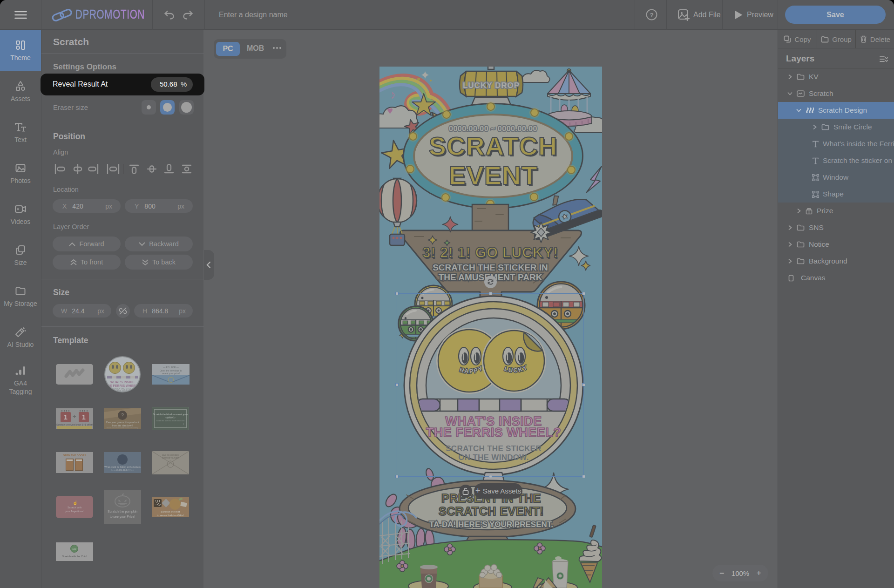 Image resolution: width=894 pixels, height=588 pixels. Describe the element at coordinates (490, 267) in the screenshot. I see `svg-text: SCRATCH THE STICKER IN` at that location.